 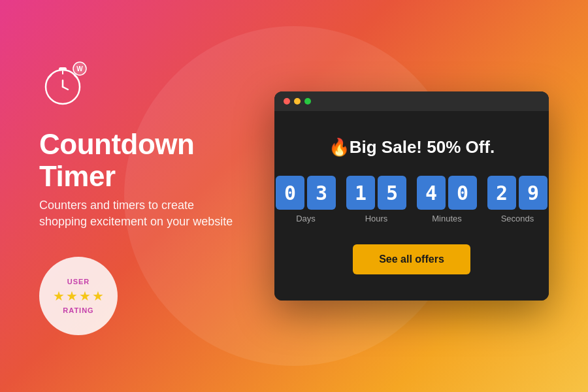 What do you see at coordinates (297, 101) in the screenshot?
I see `browser-dot-minimize` at bounding box center [297, 101].